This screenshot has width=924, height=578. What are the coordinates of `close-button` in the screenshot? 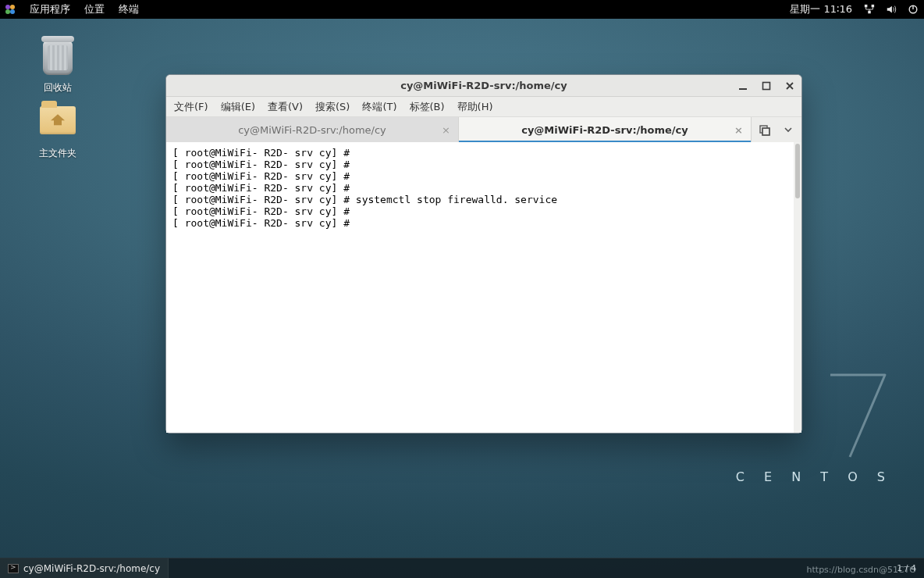 It's located at (790, 86).